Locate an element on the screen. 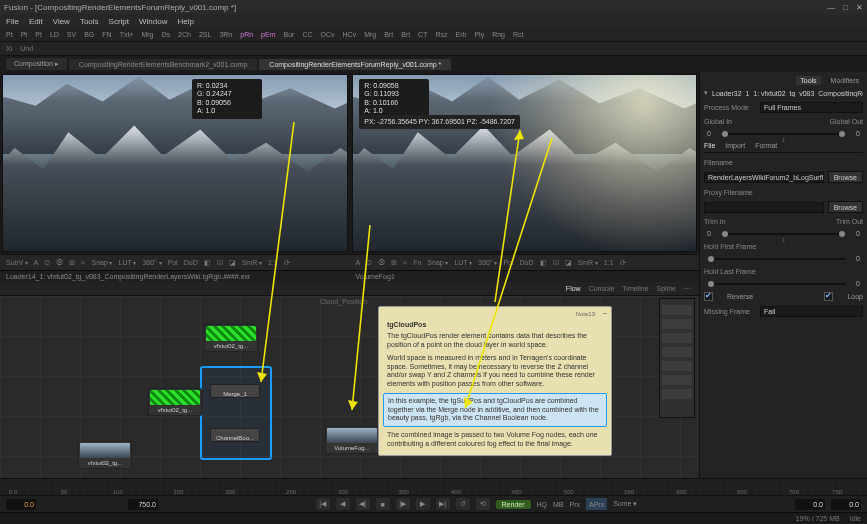  node-channel-boolean: ChannelBoo... is located at coordinates (235, 435).